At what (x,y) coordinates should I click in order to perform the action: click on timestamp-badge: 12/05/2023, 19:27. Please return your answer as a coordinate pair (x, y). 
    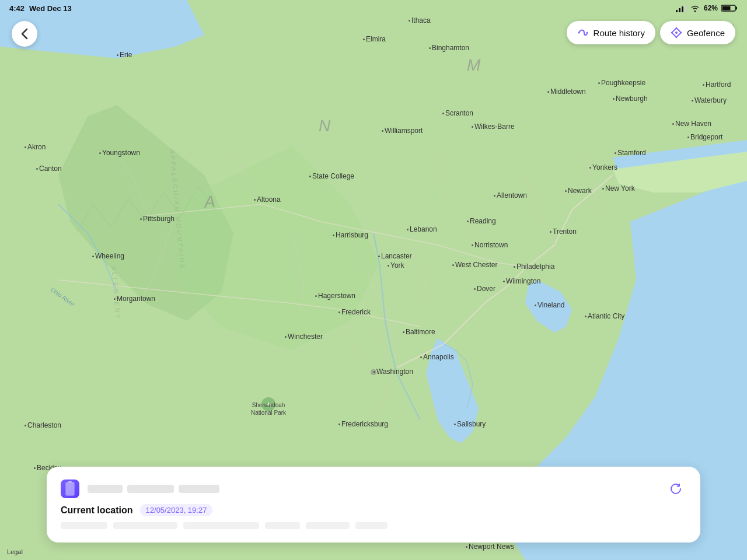
    Looking at the image, I should click on (176, 510).